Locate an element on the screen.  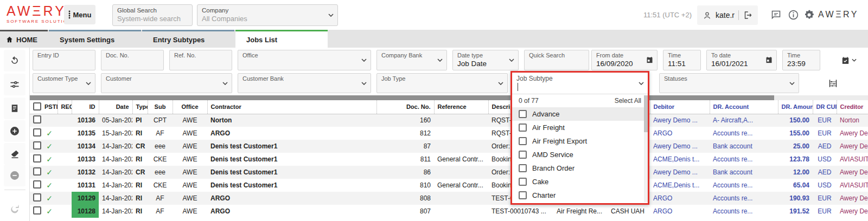
dropdown-option: Cake is located at coordinates (580, 182).